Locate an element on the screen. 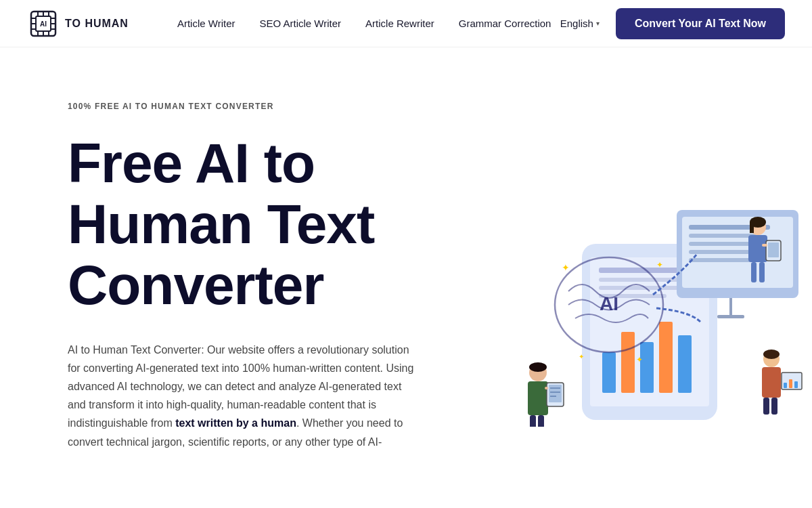 The image size is (812, 508). nav-right: English ▾ Convert Your AI Text Now is located at coordinates (673, 24).